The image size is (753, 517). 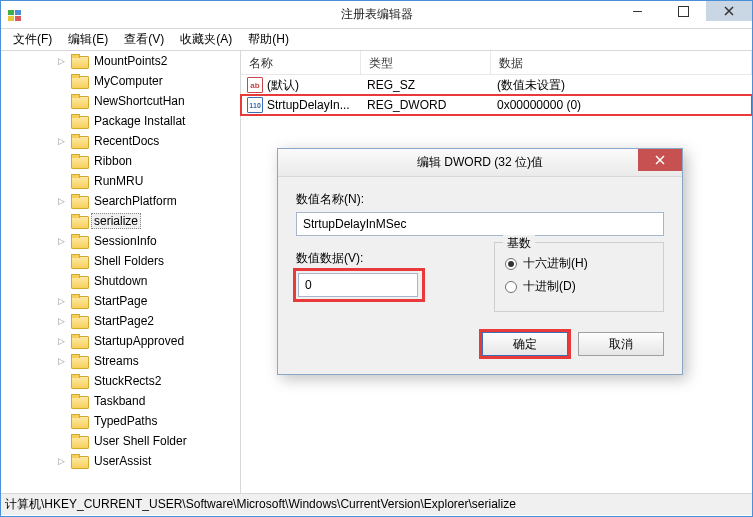 What do you see at coordinates (556, 264) in the screenshot?
I see `radio-hex-label: 十六进制(H)` at bounding box center [556, 264].